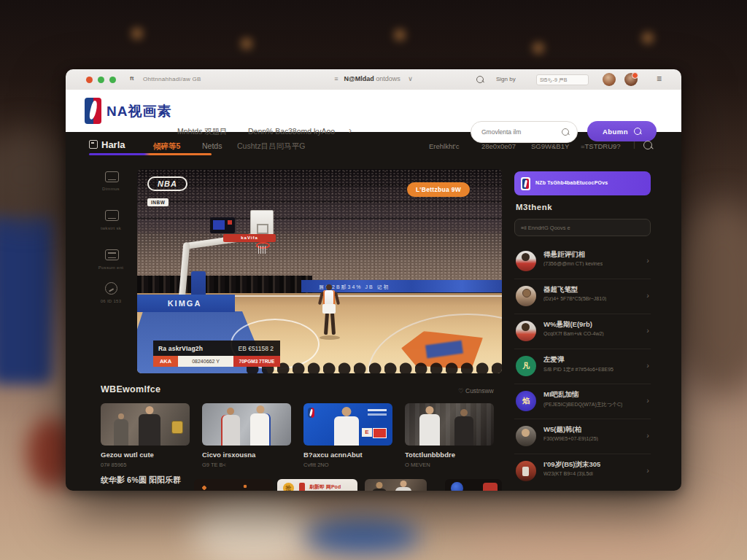 This screenshot has width=747, height=560. I want to click on crowd-left-blur, so click(36, 175).